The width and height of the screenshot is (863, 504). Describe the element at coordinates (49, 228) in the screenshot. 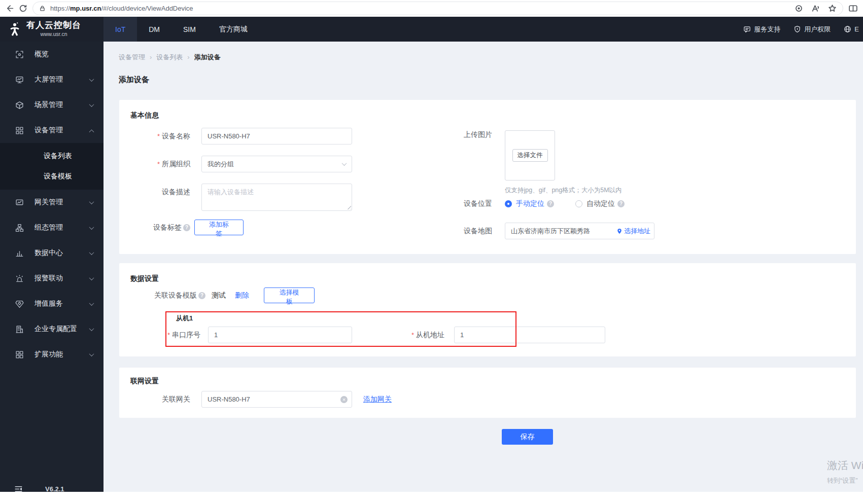

I see `sidebar-item-label: 组态管理` at that location.